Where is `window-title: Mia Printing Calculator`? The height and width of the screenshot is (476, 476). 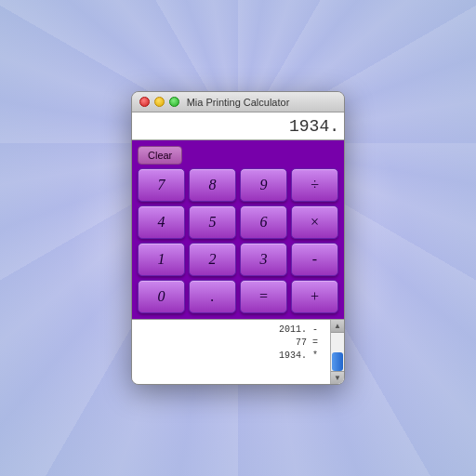
window-title: Mia Printing Calculator is located at coordinates (238, 102).